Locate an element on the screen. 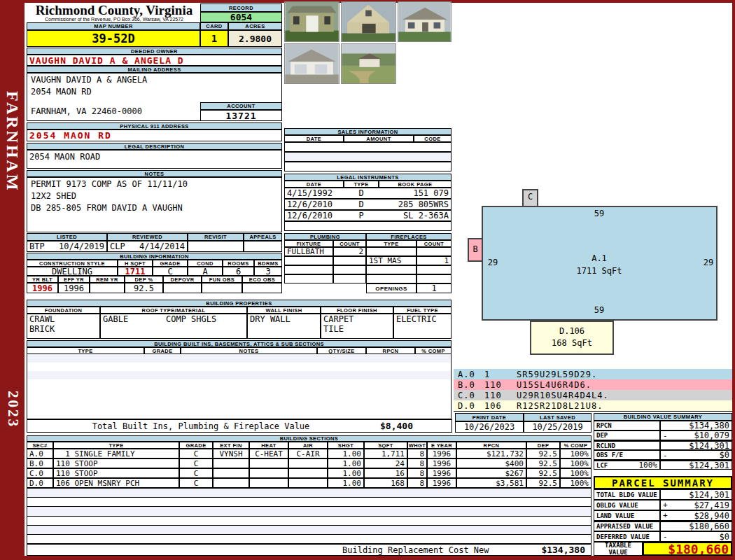  bvs-name: RPCN is located at coordinates (627, 426).